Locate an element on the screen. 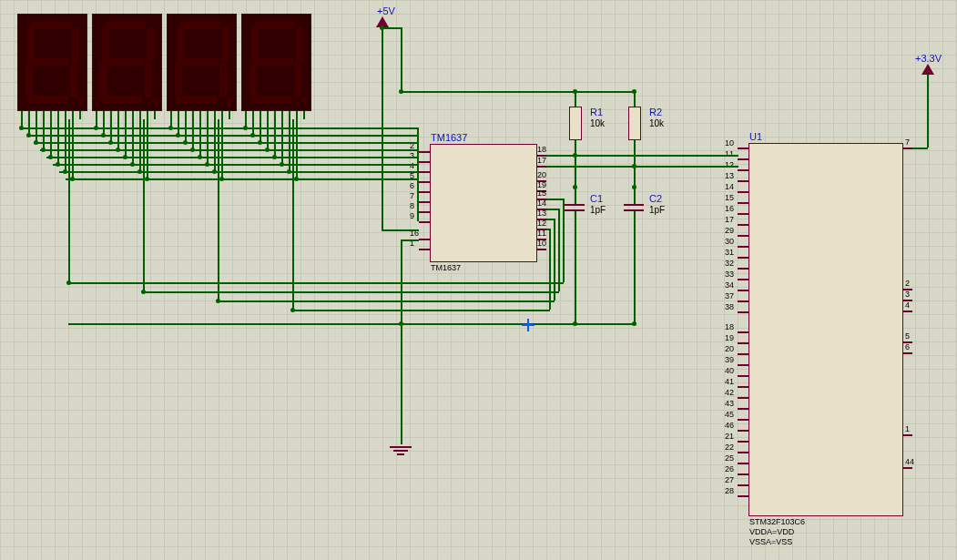 This screenshot has height=560, width=957. u1-note1: VDDA=VDD is located at coordinates (772, 532).